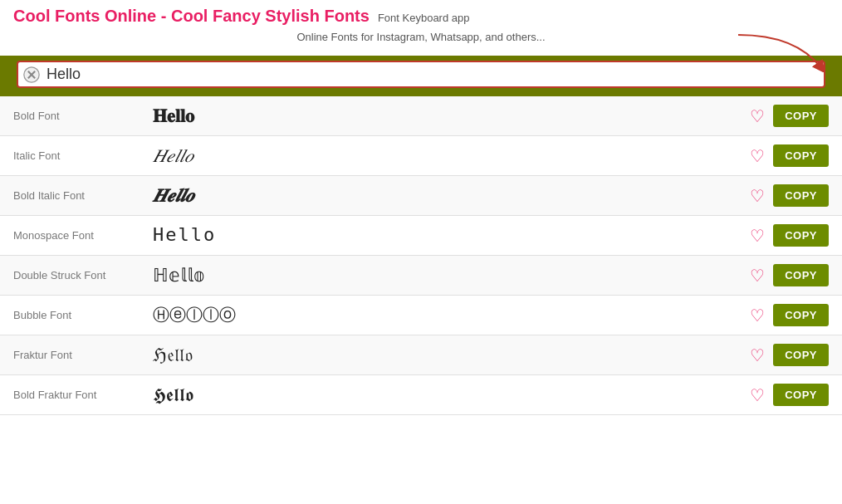  What do you see at coordinates (421, 196) in the screenshot?
I see `font-row-bold-italic: Bold Italic Font 𝑯𝒆𝒍𝒍𝒐 ♡ COPY` at bounding box center [421, 196].